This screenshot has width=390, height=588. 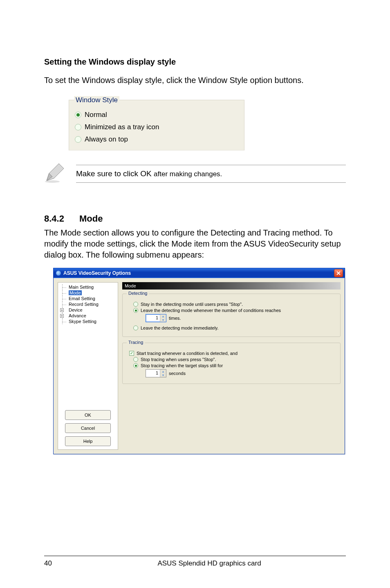 What do you see at coordinates (97, 273) in the screenshot?
I see `dialog-title: ASUS VideoSecurity Options` at bounding box center [97, 273].